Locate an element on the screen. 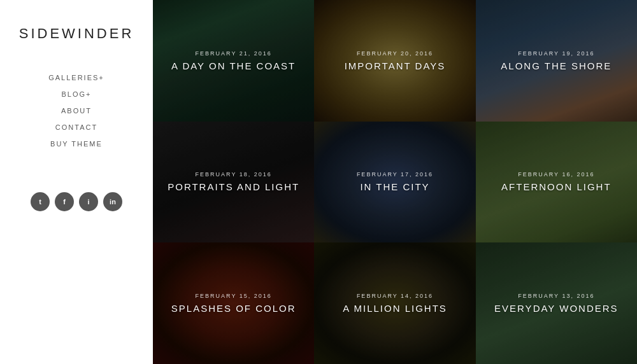 Image resolution: width=637 pixels, height=364 pixels. grid-content: FEBRUARY 13, 2016 EVERYDAY WONDERS is located at coordinates (557, 303).